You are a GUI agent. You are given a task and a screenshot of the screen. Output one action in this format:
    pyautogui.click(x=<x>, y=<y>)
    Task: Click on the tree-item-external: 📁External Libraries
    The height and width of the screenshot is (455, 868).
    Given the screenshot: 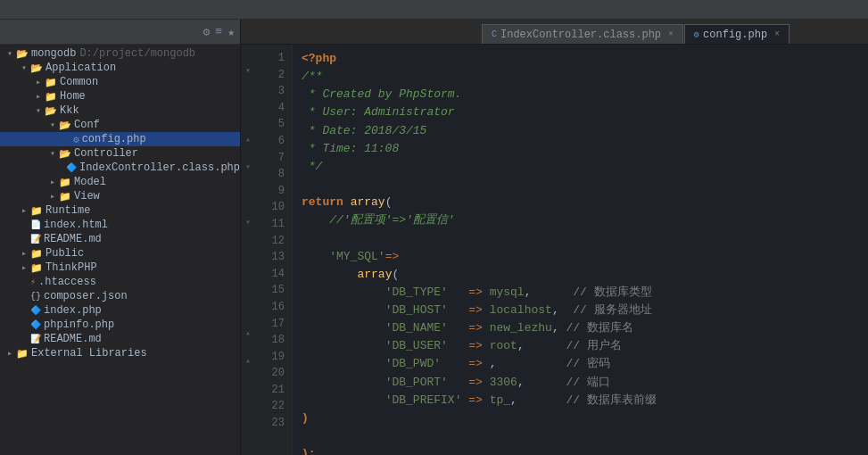 What is the action you would take?
    pyautogui.click(x=120, y=353)
    